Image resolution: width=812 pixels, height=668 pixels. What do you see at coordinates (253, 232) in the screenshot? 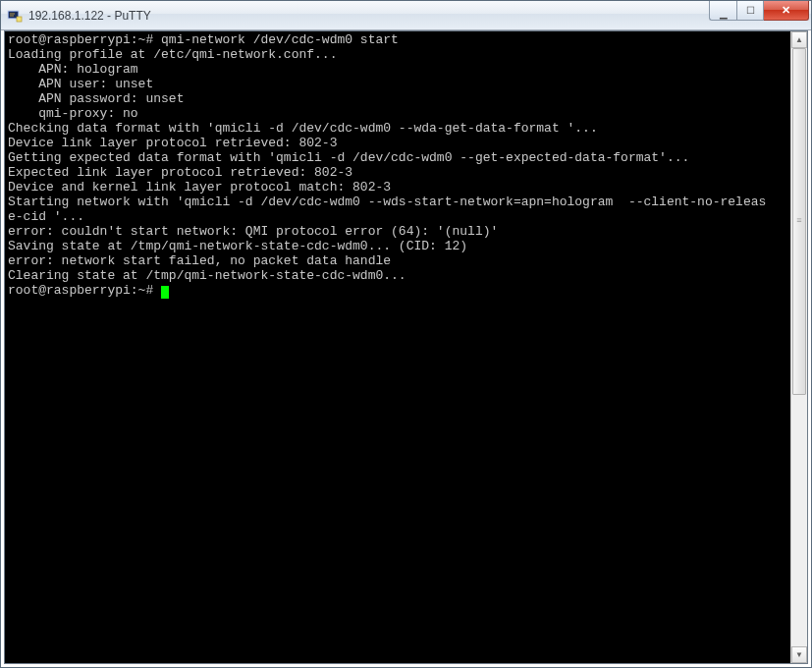
I see `terminal-line: error: couldn't start network: QMI proto…` at bounding box center [253, 232].